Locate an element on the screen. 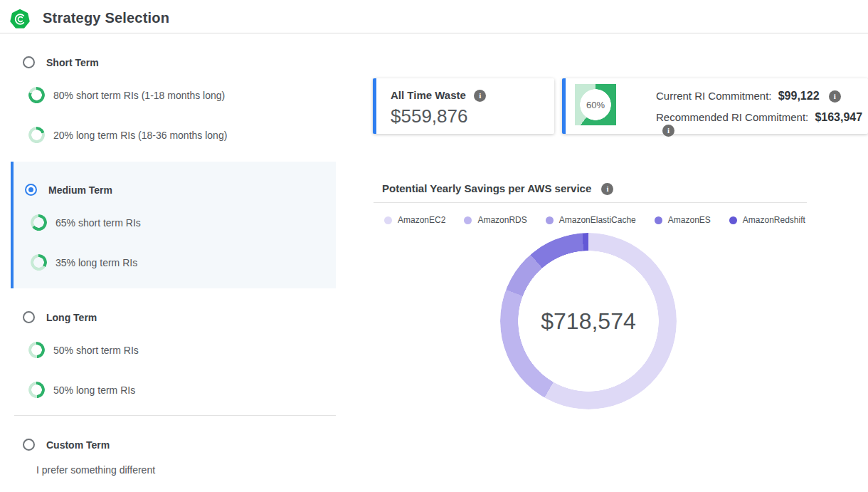  custom-term-description: I prefer something different is located at coordinates (95, 470).